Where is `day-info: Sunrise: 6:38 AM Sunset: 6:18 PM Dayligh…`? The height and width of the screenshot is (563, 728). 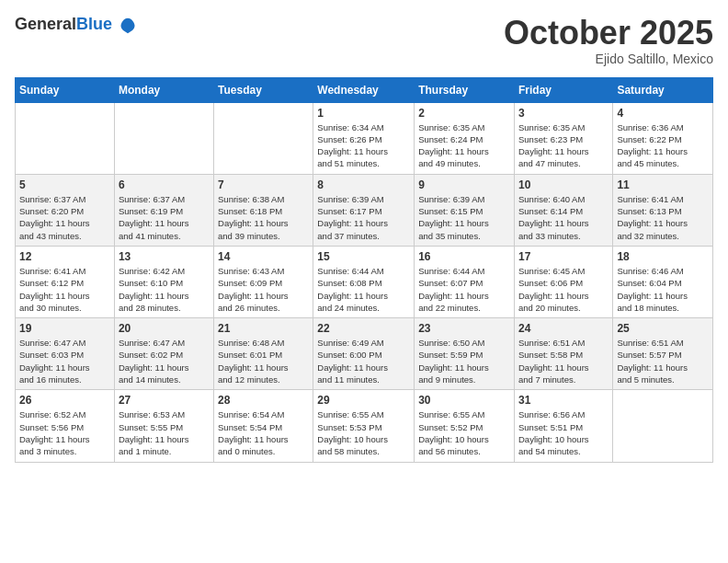
day-info: Sunrise: 6:38 AM Sunset: 6:18 PM Dayligh… is located at coordinates (263, 217).